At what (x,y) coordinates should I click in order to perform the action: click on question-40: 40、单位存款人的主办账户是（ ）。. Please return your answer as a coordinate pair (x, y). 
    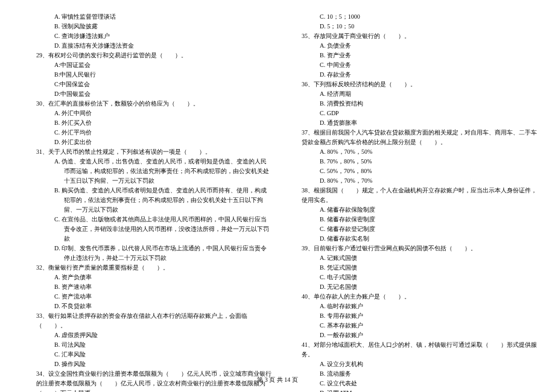
    Looking at the image, I should click on (410, 297).